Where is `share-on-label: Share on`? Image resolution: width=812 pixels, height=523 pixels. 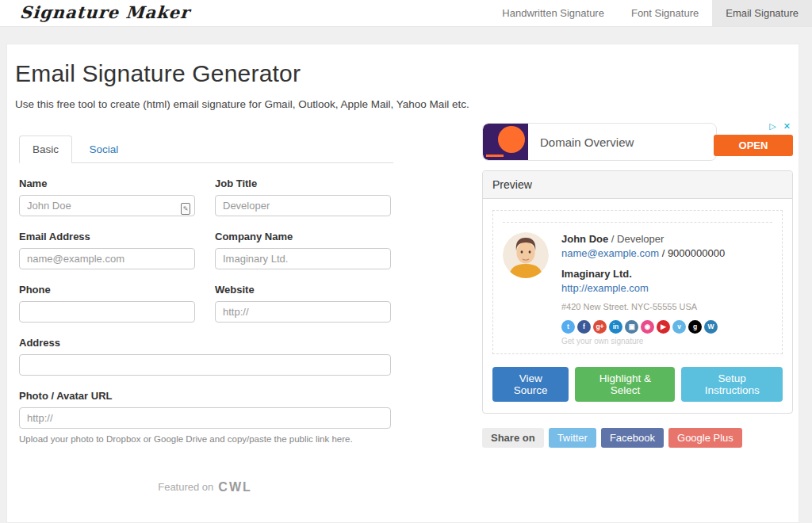 share-on-label: Share on is located at coordinates (513, 437).